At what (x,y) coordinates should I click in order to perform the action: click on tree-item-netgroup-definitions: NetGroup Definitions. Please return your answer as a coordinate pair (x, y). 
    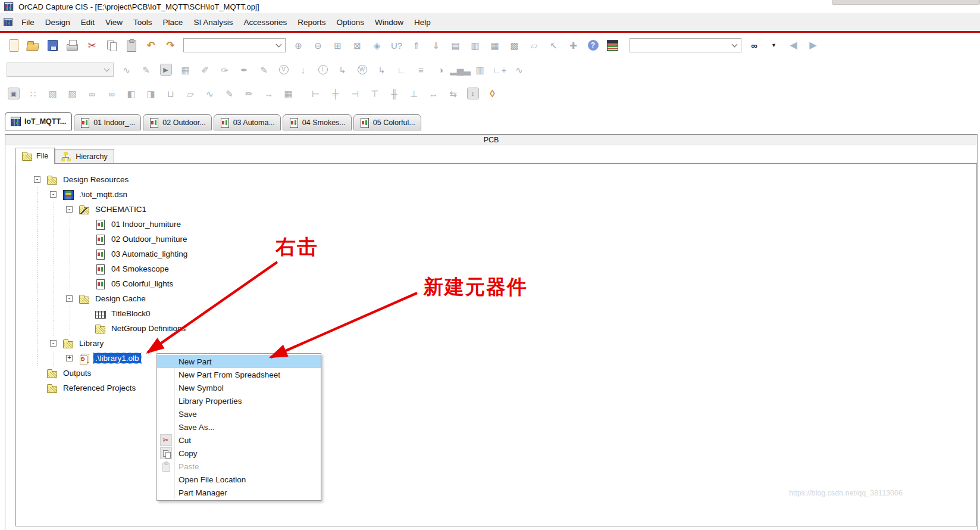
    Looking at the image, I should click on (496, 329).